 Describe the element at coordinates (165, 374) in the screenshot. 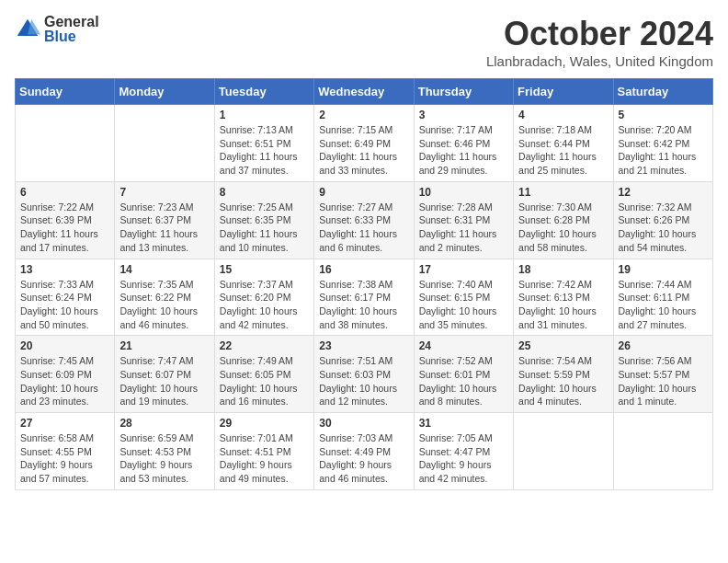

I see `calendar-cell: 21Sunrise: 7:47 AMSunset: 6:07 PMDayligh…` at that location.